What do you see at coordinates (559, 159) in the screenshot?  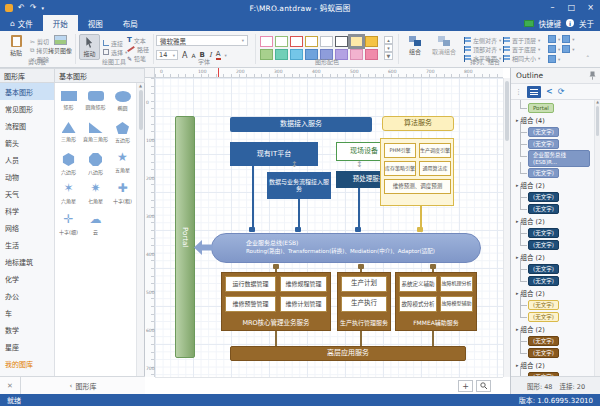 I see `outline-chip: 企业服务总线(ESB)R...` at bounding box center [559, 159].